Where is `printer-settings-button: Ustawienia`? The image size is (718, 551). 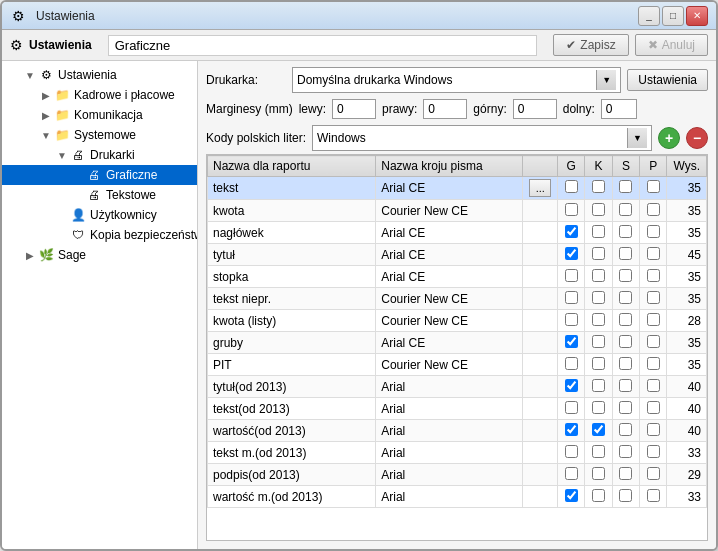 printer-settings-button: Ustawienia is located at coordinates (668, 80).